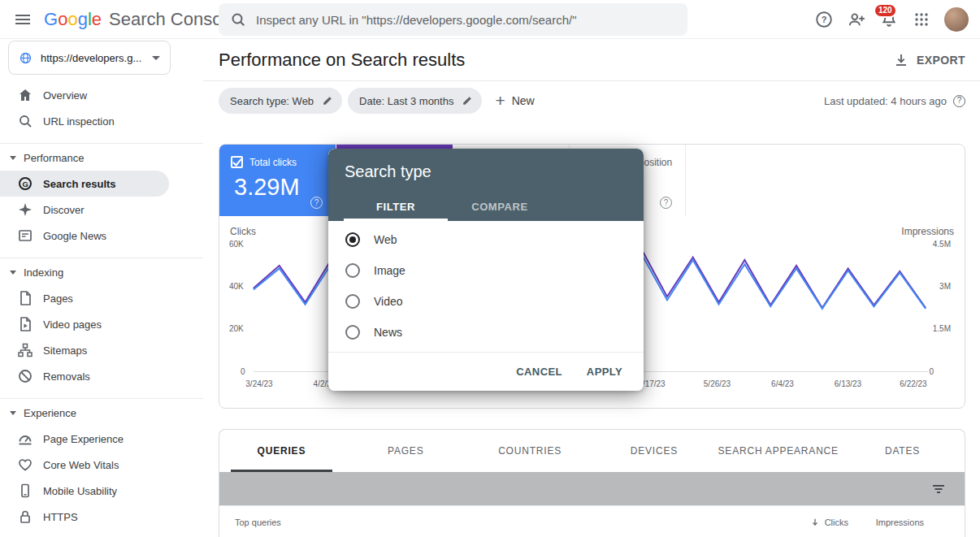  I want to click on option-label: Web, so click(385, 240).